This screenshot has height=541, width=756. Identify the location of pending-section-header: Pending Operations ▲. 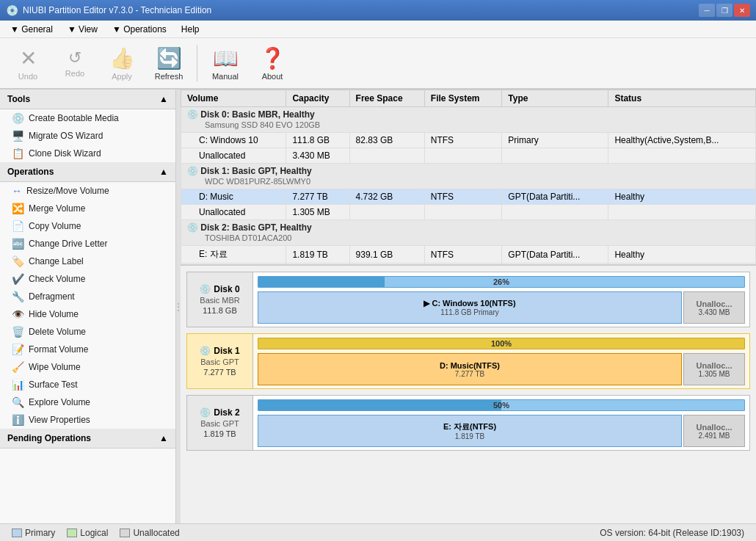
(88, 439).